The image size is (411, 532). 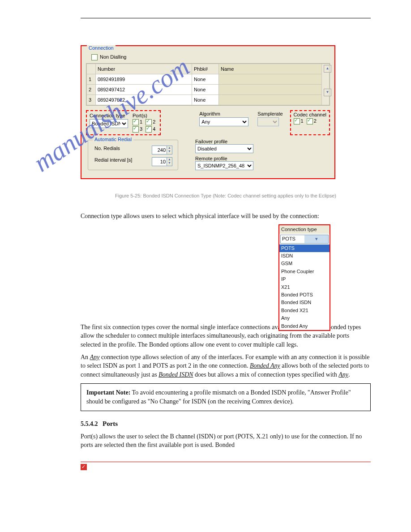 I want to click on section-body: Port(s) allows the user to select the B …, so click(x=226, y=441).